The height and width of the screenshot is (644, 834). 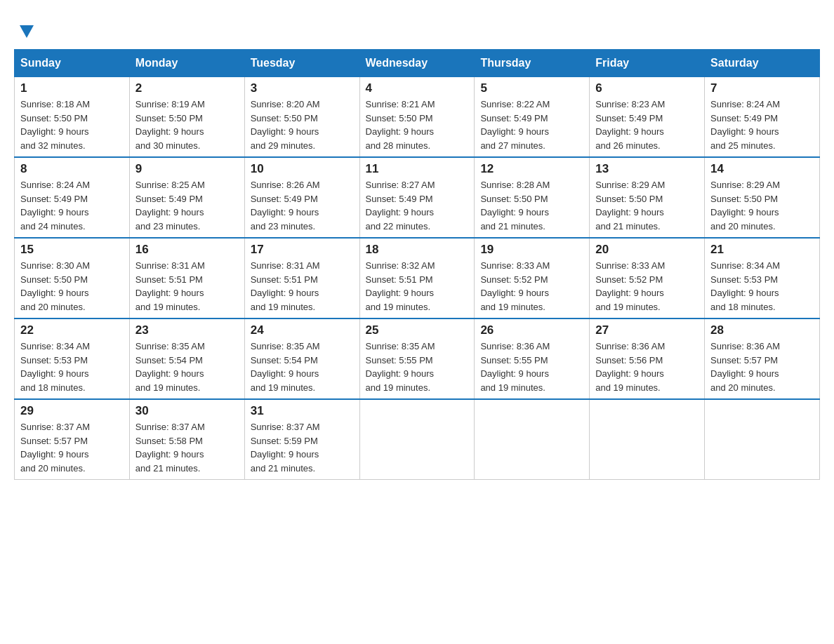 I want to click on day-number: 7, so click(x=762, y=88).